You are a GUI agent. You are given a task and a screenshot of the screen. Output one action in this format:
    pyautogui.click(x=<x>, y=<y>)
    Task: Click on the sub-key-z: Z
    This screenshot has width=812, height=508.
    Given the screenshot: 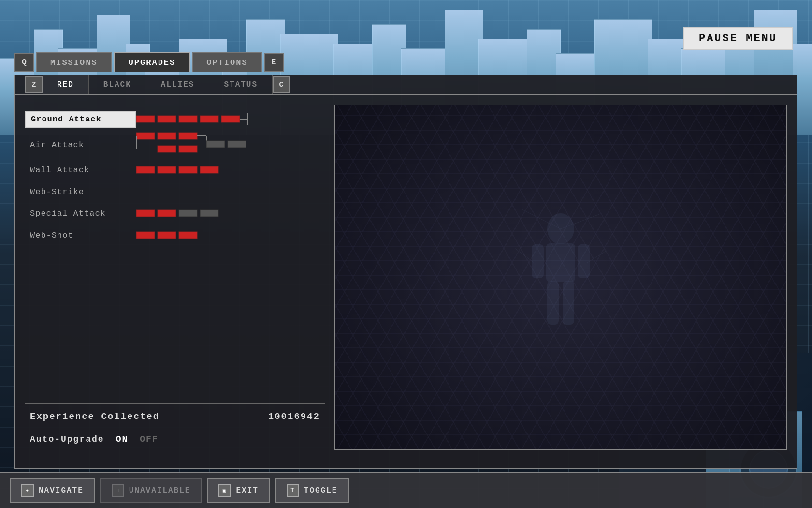 What is the action you would take?
    pyautogui.click(x=34, y=85)
    